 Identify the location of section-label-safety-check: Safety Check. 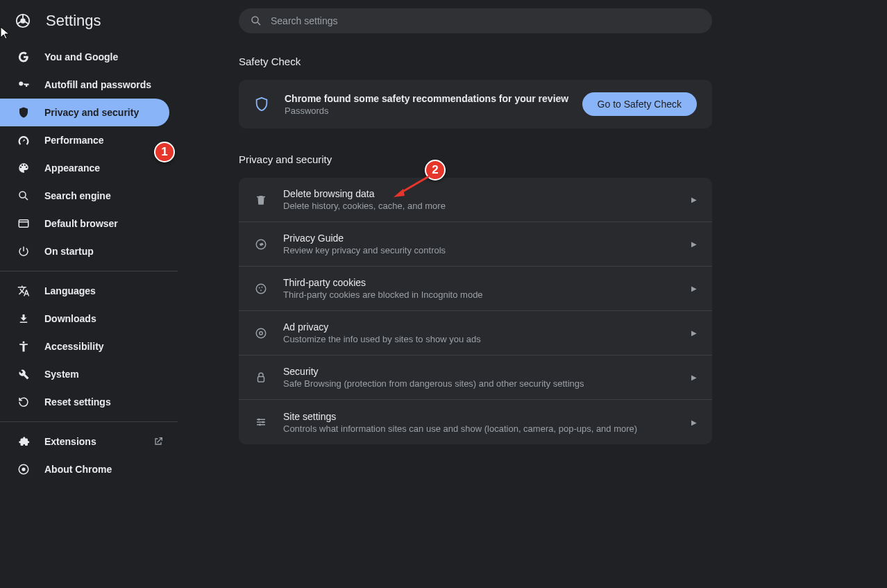
(475, 61).